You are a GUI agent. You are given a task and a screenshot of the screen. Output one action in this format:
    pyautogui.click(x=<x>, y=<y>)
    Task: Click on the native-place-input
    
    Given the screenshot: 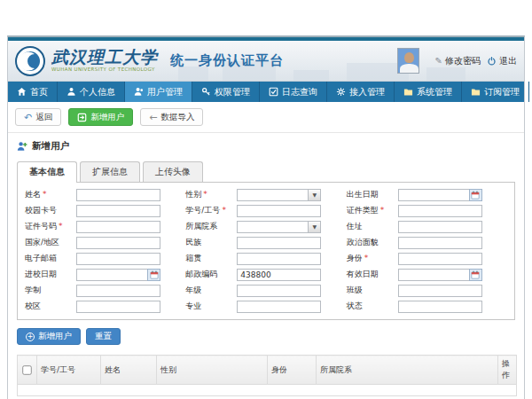 What is the action you would take?
    pyautogui.click(x=278, y=259)
    